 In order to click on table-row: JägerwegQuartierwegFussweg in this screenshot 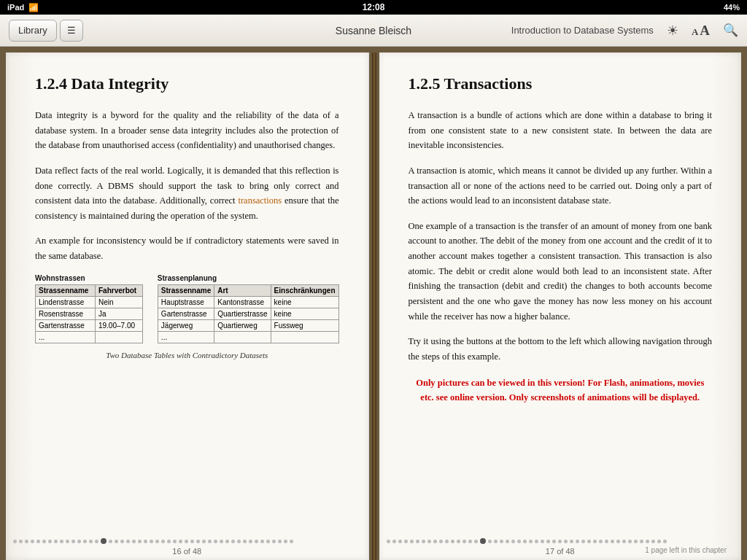, I will do `click(248, 325)`.